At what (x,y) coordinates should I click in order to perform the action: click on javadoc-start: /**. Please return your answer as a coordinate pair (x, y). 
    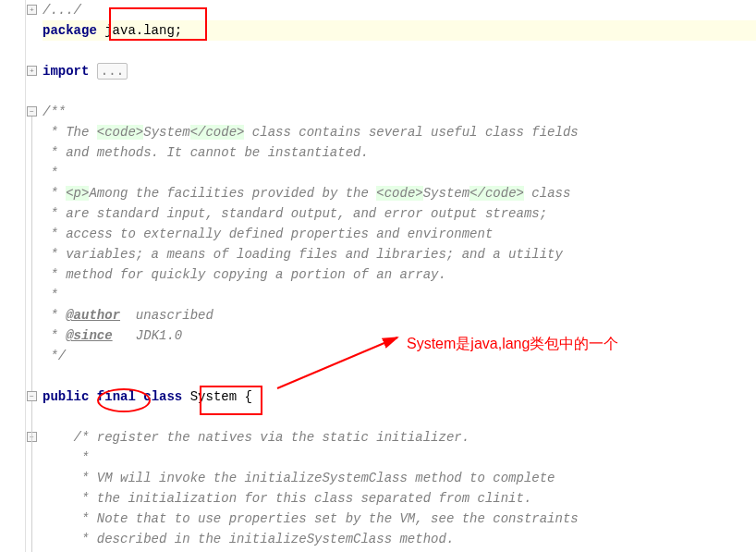
    Looking at the image, I should click on (54, 112).